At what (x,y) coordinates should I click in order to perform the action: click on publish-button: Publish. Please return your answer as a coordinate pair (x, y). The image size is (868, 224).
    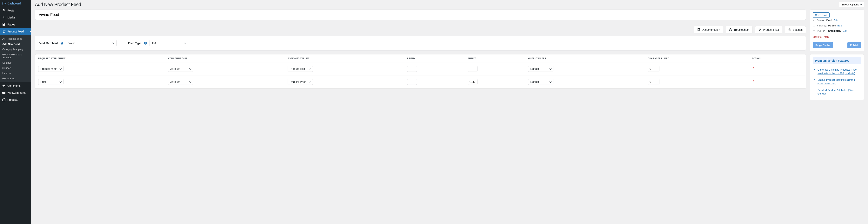
    Looking at the image, I should click on (855, 45).